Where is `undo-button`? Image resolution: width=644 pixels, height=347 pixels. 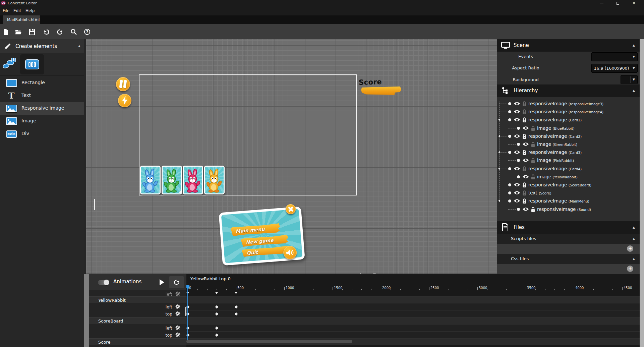 undo-button is located at coordinates (47, 32).